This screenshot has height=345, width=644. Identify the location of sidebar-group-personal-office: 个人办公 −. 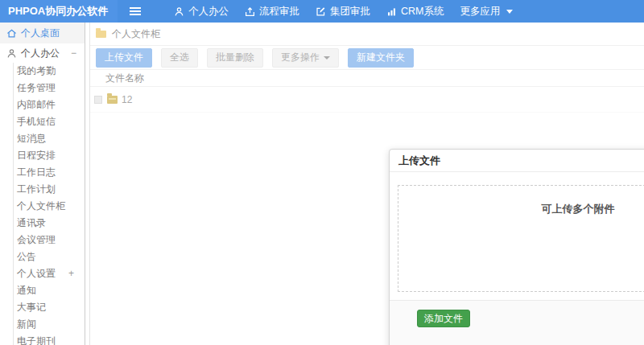
(42, 53).